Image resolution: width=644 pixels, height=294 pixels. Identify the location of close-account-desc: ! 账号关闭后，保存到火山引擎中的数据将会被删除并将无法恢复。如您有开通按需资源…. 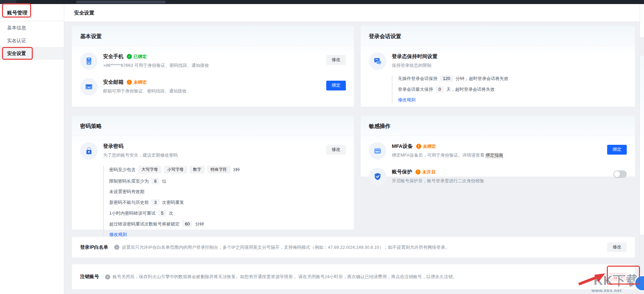
(354, 277).